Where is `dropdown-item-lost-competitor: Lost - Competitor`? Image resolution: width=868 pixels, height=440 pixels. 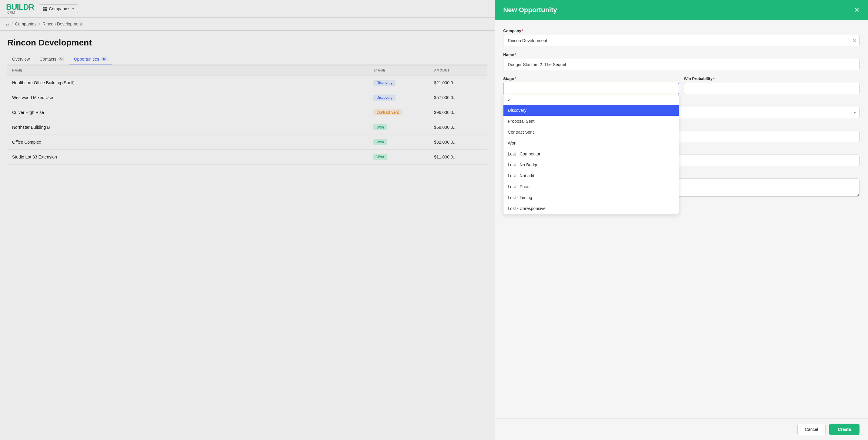
dropdown-item-lost-competitor: Lost - Competitor is located at coordinates (591, 154).